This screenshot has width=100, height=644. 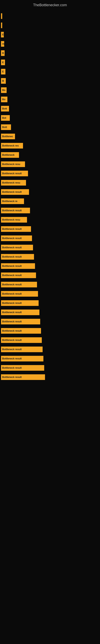 What do you see at coordinates (5, 118) in the screenshot?
I see `bar-item: Bot` at bounding box center [5, 118].